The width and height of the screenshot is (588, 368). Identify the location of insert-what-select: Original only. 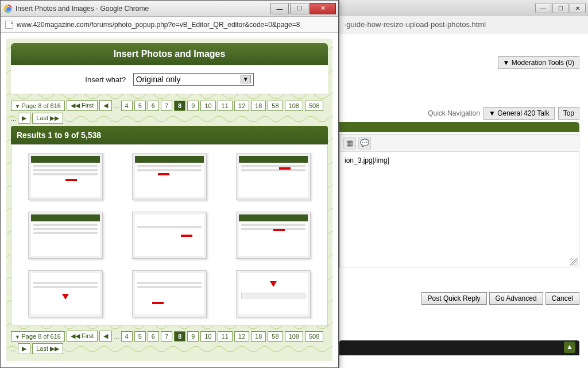
(194, 79).